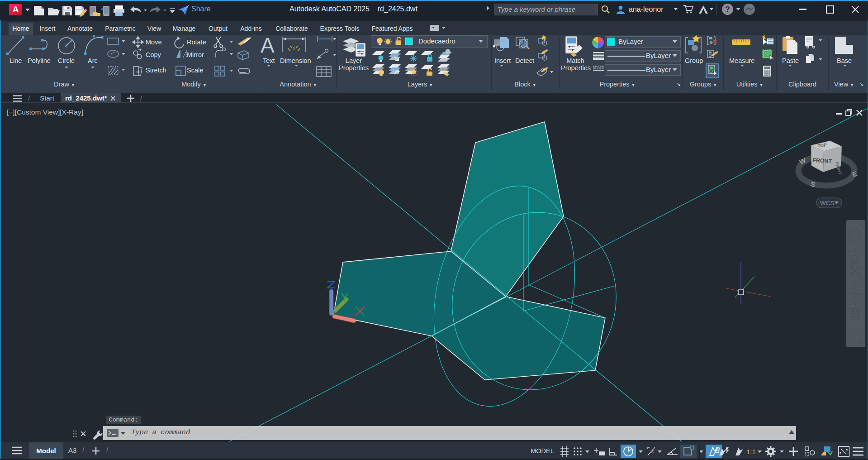  What do you see at coordinates (827, 203) in the screenshot?
I see `svg-text: WCS` at bounding box center [827, 203].